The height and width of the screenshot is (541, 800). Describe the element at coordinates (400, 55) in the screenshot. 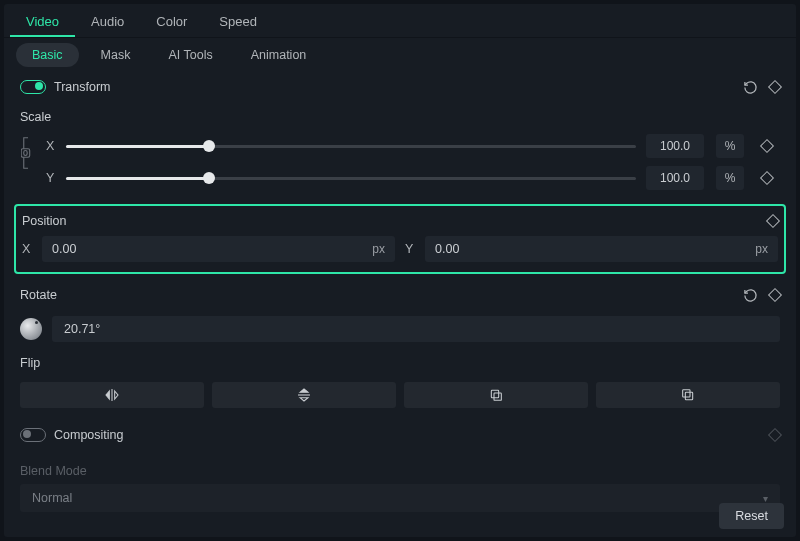

I see `tabs-sub: Basic Mask AI Tools Animation` at that location.